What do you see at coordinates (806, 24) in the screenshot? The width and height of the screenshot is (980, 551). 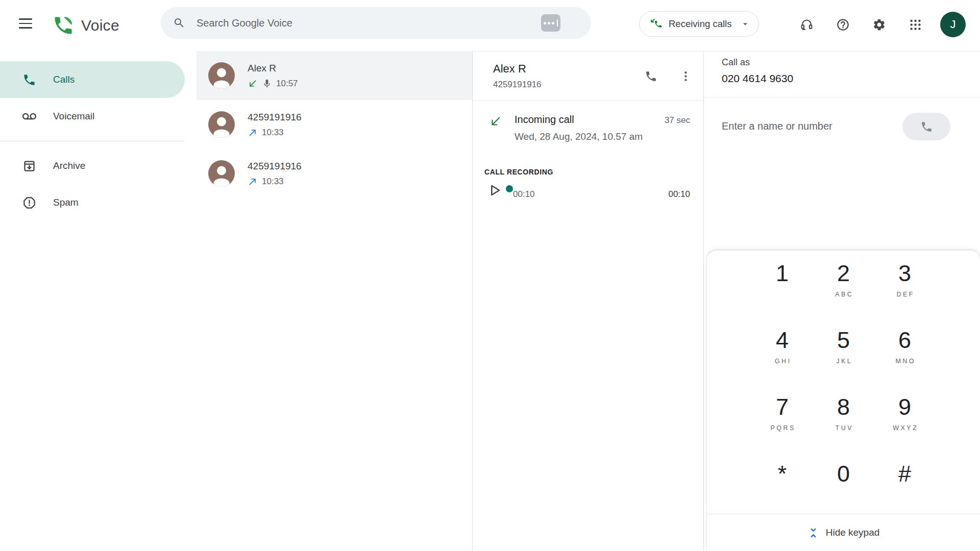 I see `headset-icon` at bounding box center [806, 24].